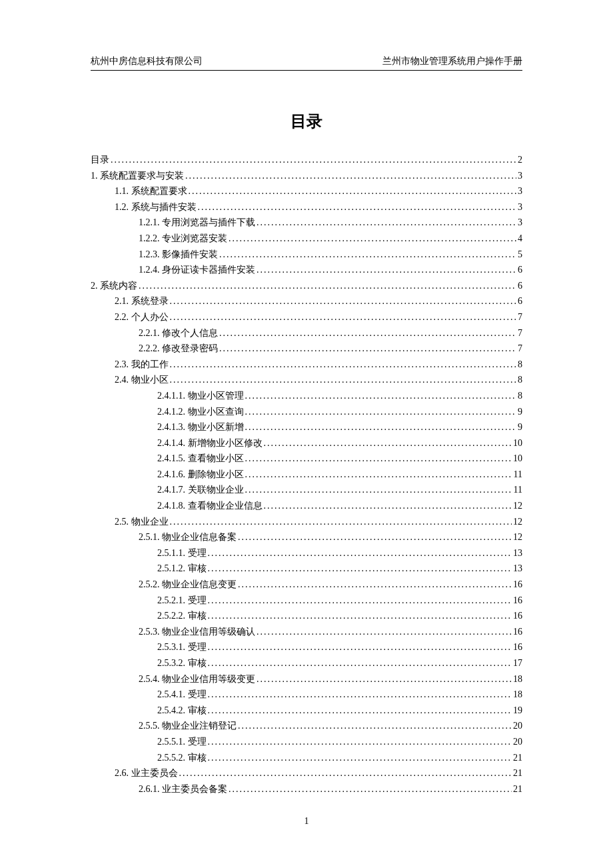 The height and width of the screenshot is (868, 613). Describe the element at coordinates (306, 490) in the screenshot. I see `toc-entry: 2.4.1.7. 关联物业企业11` at that location.